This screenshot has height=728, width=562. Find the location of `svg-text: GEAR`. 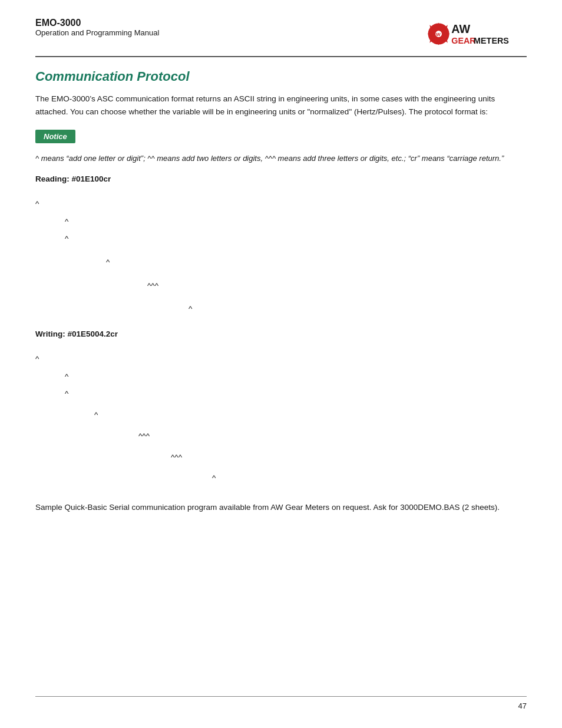

svg-text: GEAR is located at coordinates (464, 41).